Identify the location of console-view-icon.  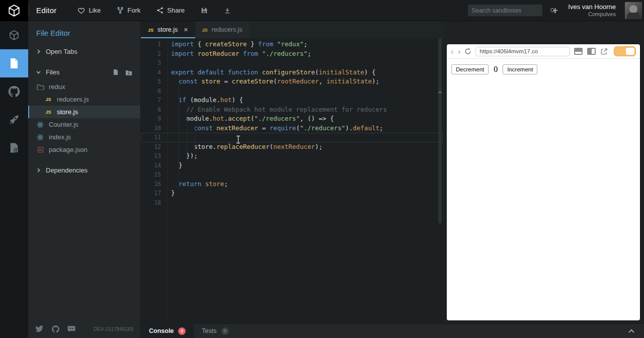
(579, 51).